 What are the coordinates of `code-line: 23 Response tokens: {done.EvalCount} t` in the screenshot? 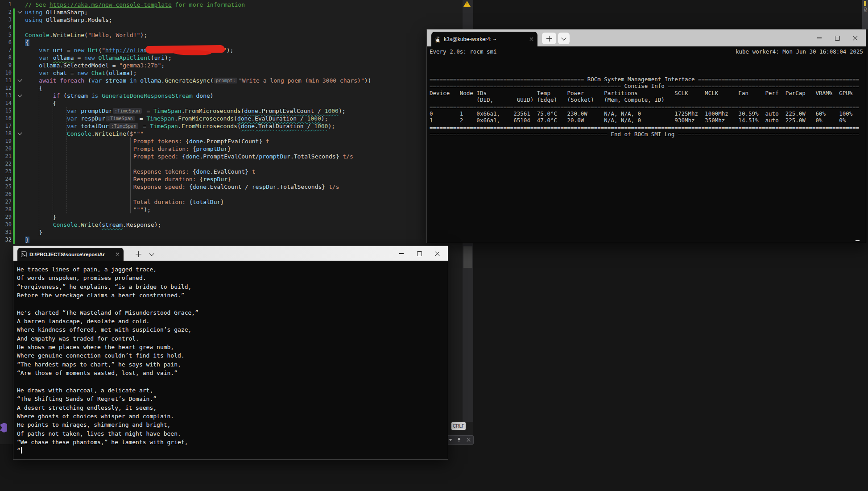 It's located at (186, 171).